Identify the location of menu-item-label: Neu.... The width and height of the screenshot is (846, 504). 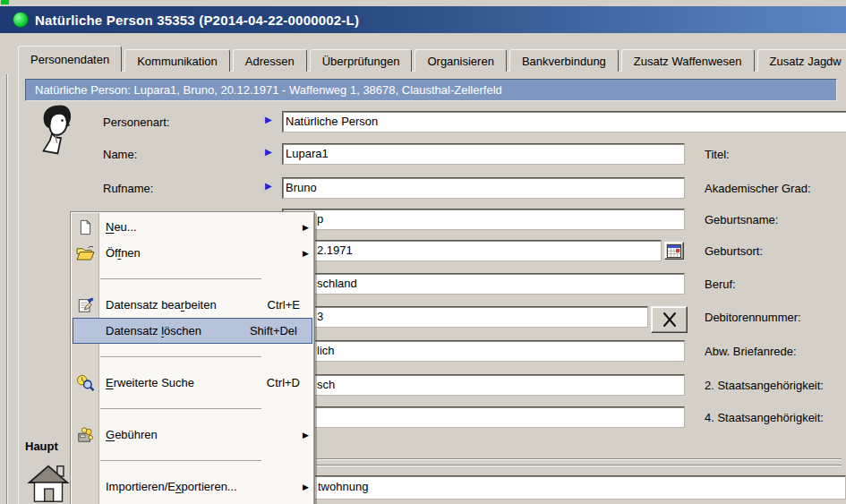
(122, 227).